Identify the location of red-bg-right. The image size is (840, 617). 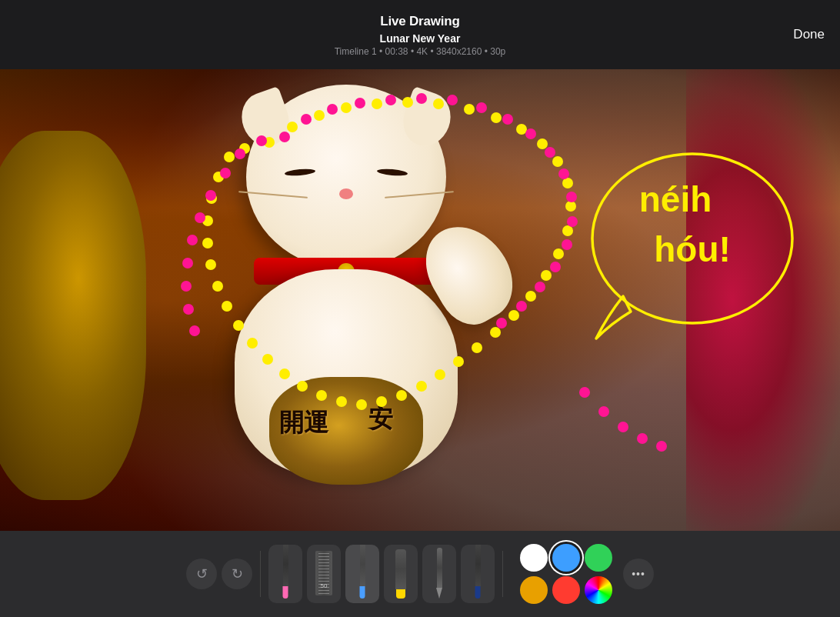
(763, 300).